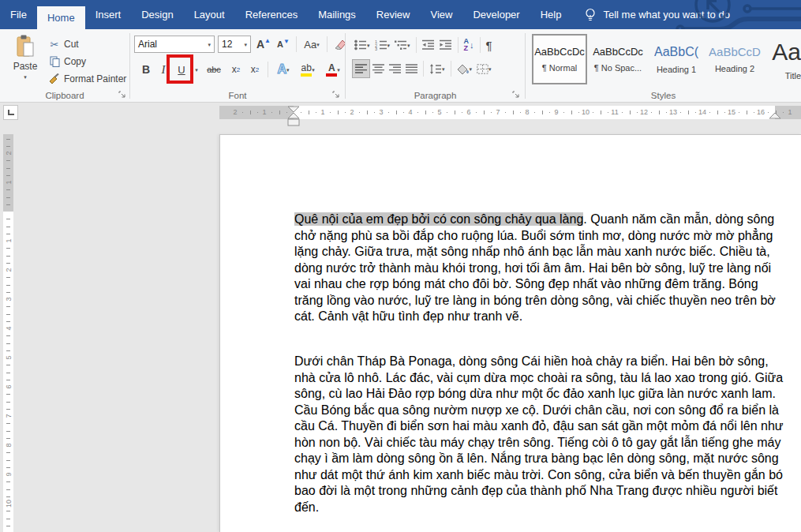 This screenshot has height=532, width=801. Describe the element at coordinates (395, 69) in the screenshot. I see `align-right-button` at that location.